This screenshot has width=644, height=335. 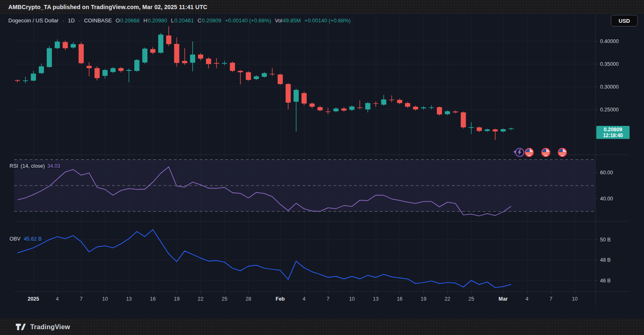 What do you see at coordinates (21, 327) in the screenshot?
I see `tradingview-logo-icon` at bounding box center [21, 327].